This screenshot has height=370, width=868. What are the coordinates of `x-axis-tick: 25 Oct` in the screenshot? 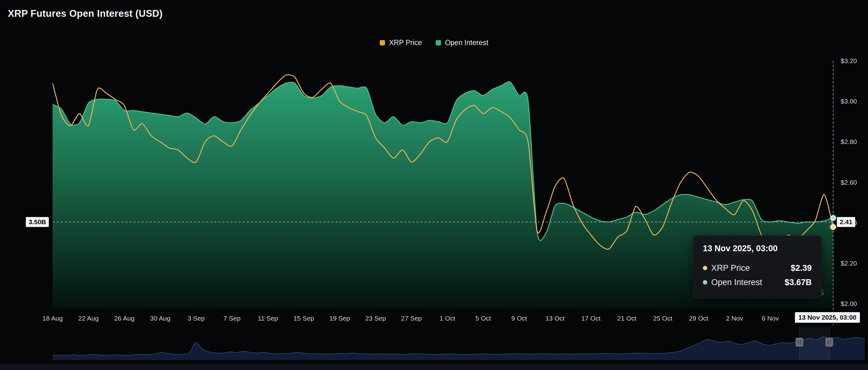 It's located at (662, 318).